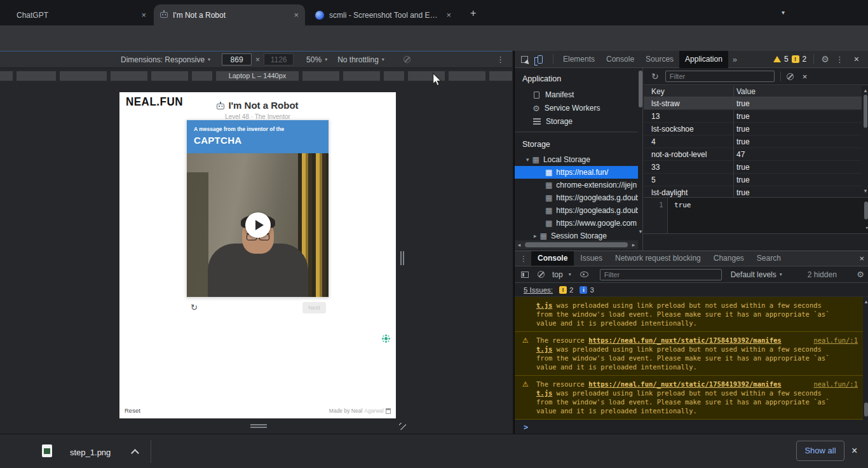 This screenshot has height=468, width=868. I want to click on delete-selected-icon: ×, so click(805, 76).